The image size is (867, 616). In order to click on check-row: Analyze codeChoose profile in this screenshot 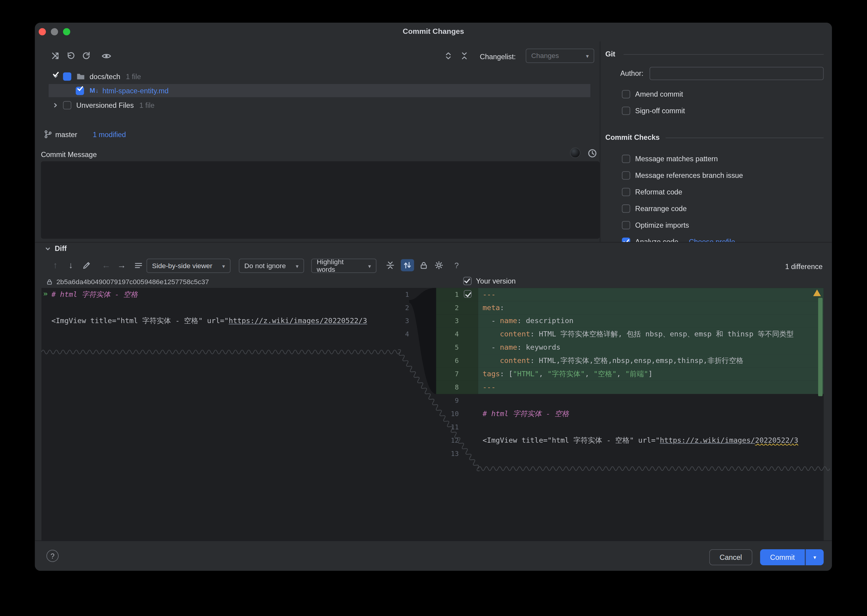, I will do `click(683, 237)`.